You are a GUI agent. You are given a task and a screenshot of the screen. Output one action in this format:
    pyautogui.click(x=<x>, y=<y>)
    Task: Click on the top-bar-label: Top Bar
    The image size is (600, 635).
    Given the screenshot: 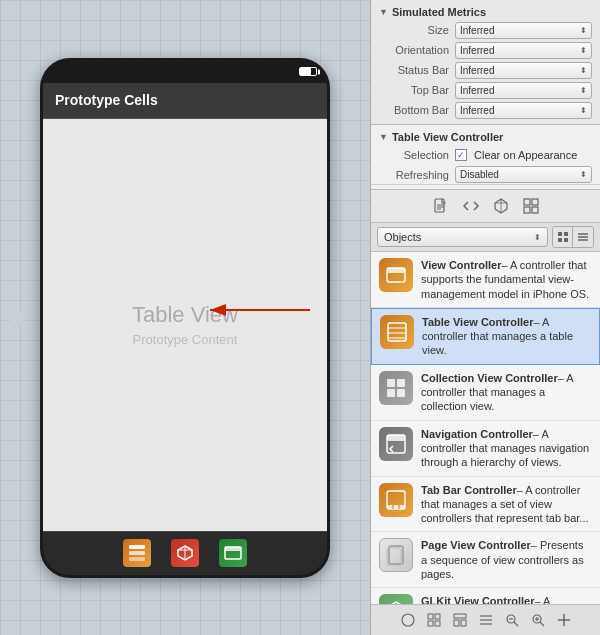 What is the action you would take?
    pyautogui.click(x=414, y=90)
    